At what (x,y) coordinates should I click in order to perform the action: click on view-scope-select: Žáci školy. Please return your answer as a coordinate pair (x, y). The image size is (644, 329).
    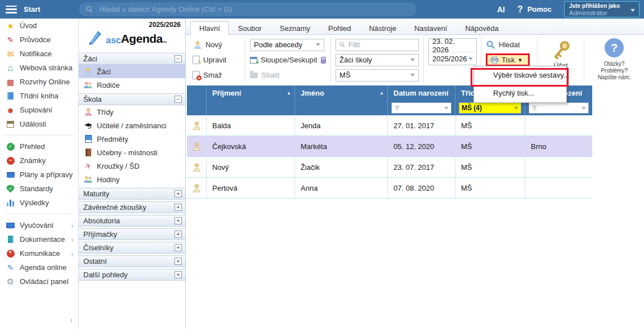
    Looking at the image, I should click on (377, 60).